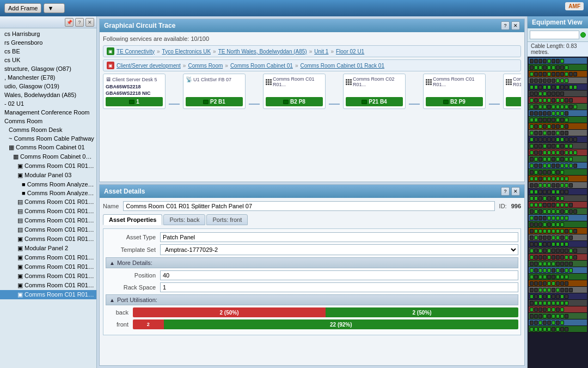 The height and width of the screenshot is (368, 588). What do you see at coordinates (139, 26) in the screenshot?
I see `circuit-trace-title: Graphical Circuit Trace` at bounding box center [139, 26].